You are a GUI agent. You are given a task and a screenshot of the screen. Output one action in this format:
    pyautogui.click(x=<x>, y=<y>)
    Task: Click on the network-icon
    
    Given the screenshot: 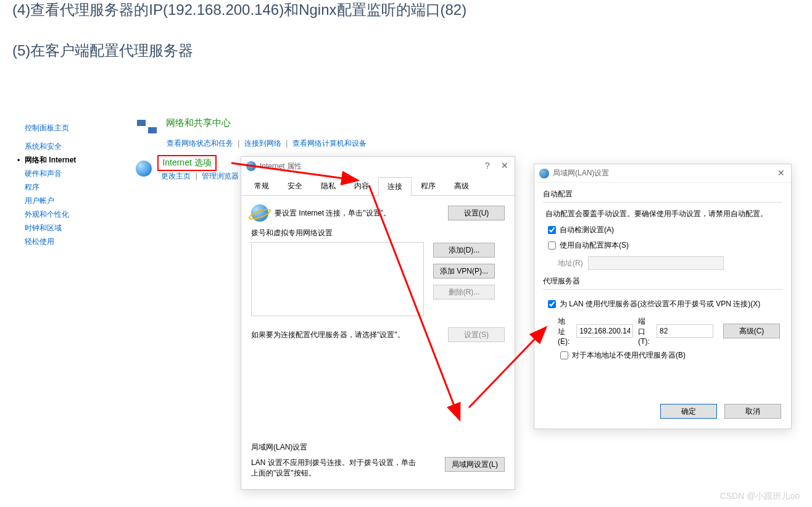 What is the action you would take?
    pyautogui.click(x=148, y=128)
    